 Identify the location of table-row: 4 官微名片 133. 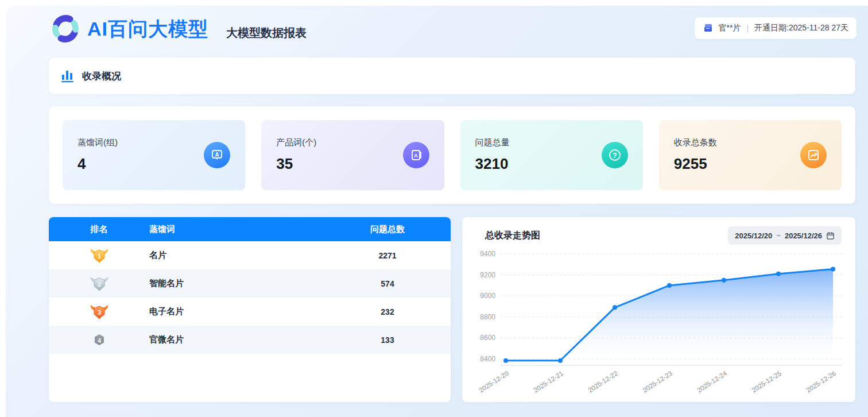
(250, 340).